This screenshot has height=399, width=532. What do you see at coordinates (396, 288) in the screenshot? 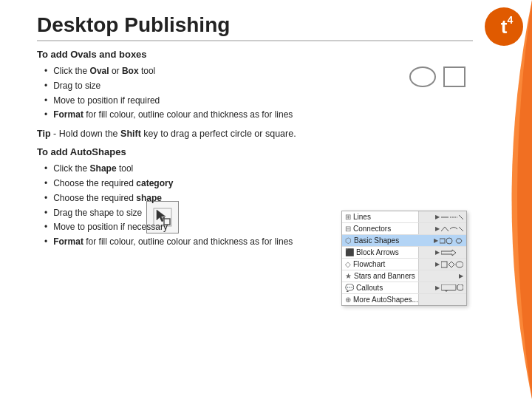
I see `panel-label: Callouts` at bounding box center [396, 288].